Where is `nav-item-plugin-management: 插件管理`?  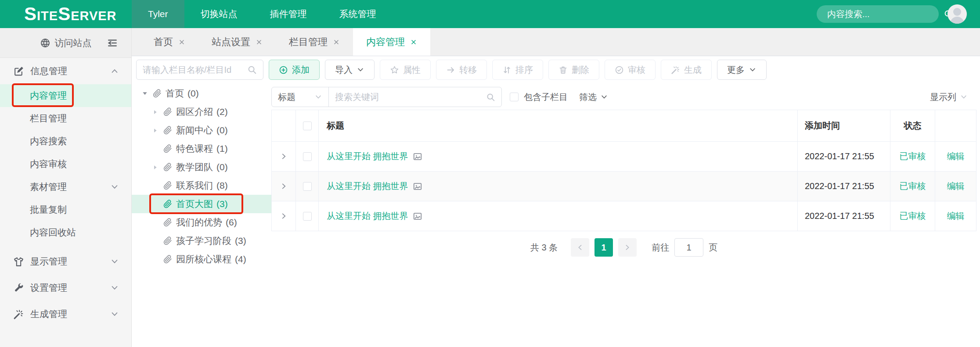 nav-item-plugin-management: 插件管理 is located at coordinates (288, 14).